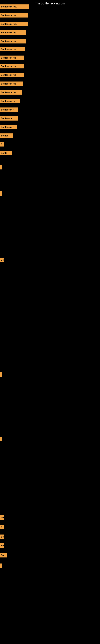 The width and height of the screenshot is (100, 644). I want to click on bar-label: Bottleneck re, so click(8, 101).